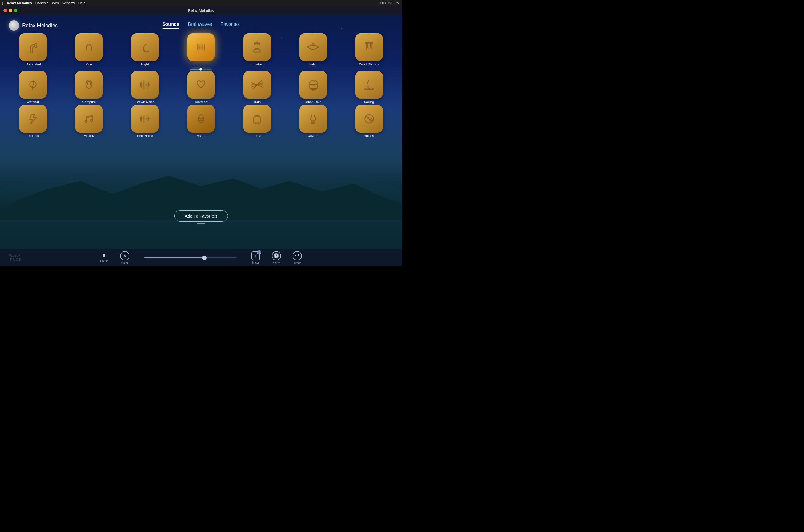 The width and height of the screenshot is (804, 532). What do you see at coordinates (201, 69) in the screenshot?
I see `volume-thumb` at bounding box center [201, 69].